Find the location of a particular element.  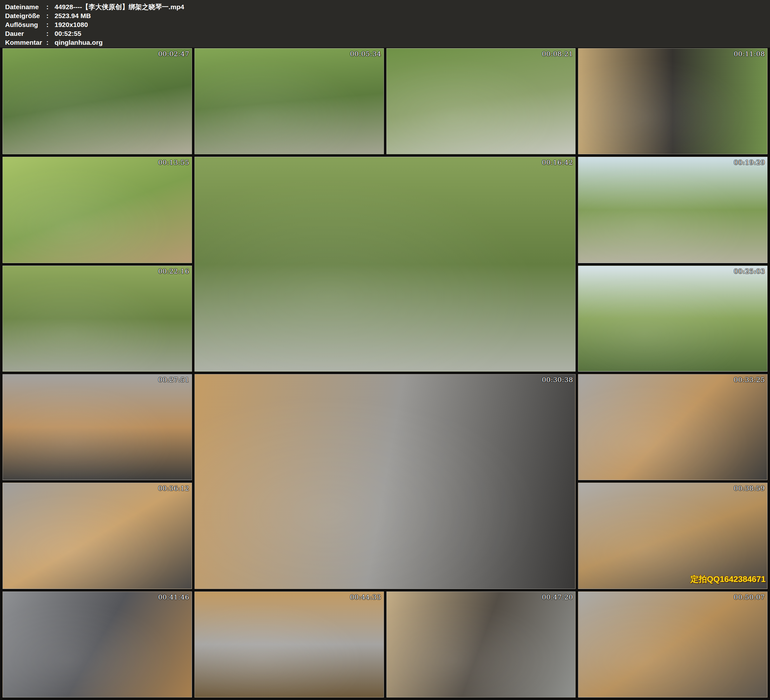

file-info-label: Kommentar is located at coordinates (26, 43).